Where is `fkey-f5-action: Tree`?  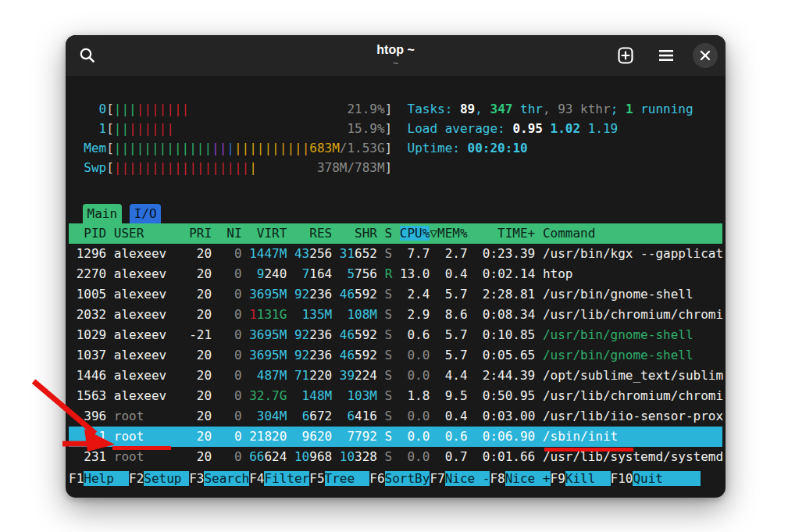 fkey-f5-action: Tree is located at coordinates (348, 478).